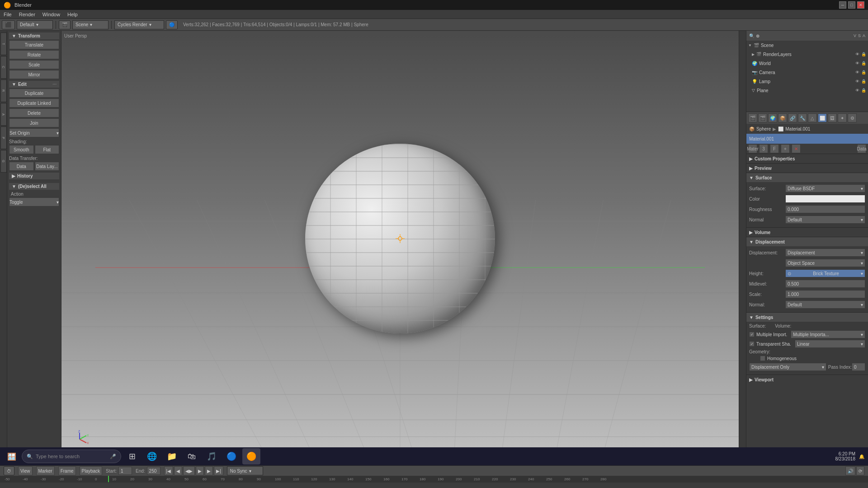 Image resolution: width=868 pixels, height=488 pixels. I want to click on start-button: 🪟, so click(12, 456).